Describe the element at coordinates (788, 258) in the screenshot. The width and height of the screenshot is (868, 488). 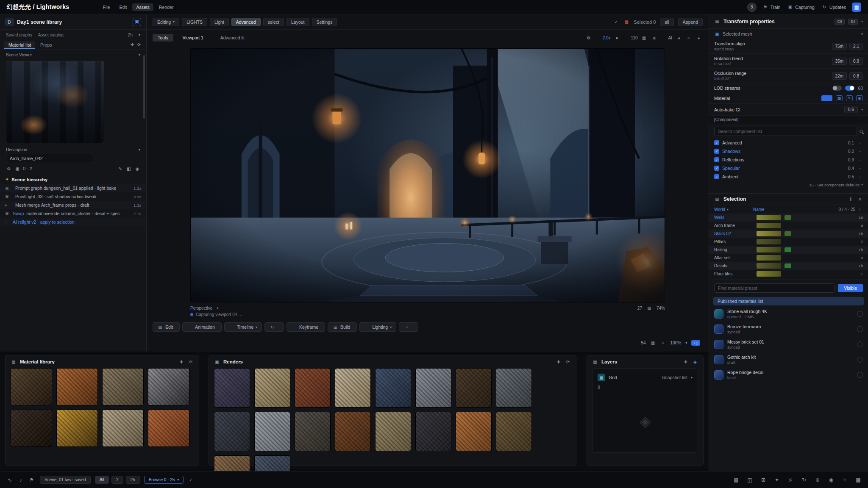
I see `outliner-row: Altar set 8` at that location.